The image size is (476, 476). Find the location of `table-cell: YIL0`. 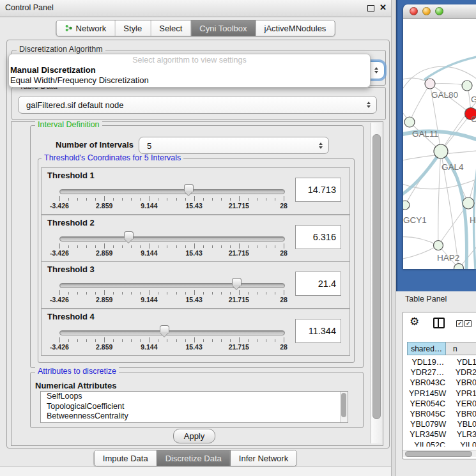

table-cell: YIL0 is located at coordinates (466, 443).